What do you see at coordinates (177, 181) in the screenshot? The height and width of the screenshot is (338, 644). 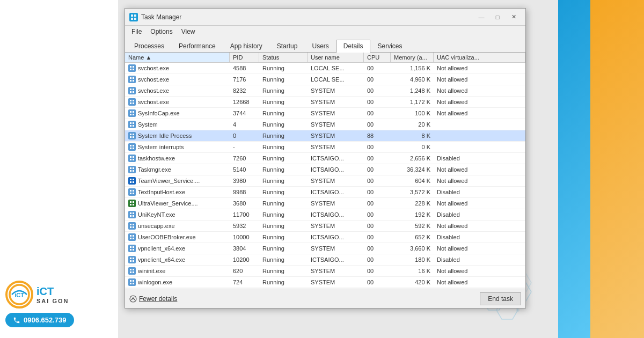 I see `cell-name: TeamViewer_Service....` at bounding box center [177, 181].